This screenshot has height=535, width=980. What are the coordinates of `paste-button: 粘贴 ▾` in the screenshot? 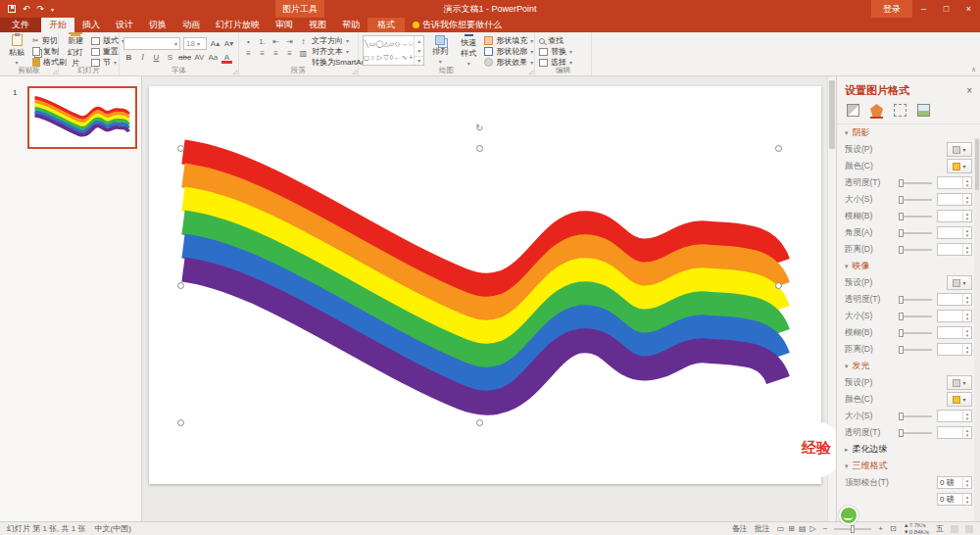 It's located at (17, 50).